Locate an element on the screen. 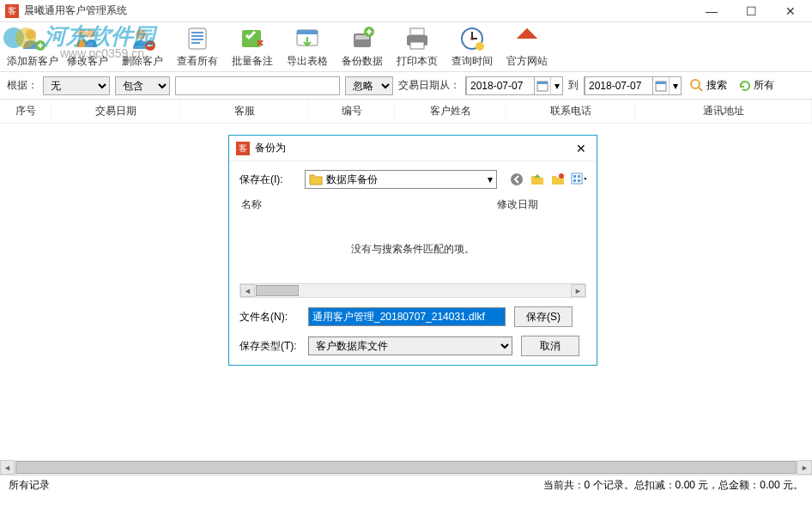 The width and height of the screenshot is (812, 509). edit-user-icon is located at coordinates (88, 39).